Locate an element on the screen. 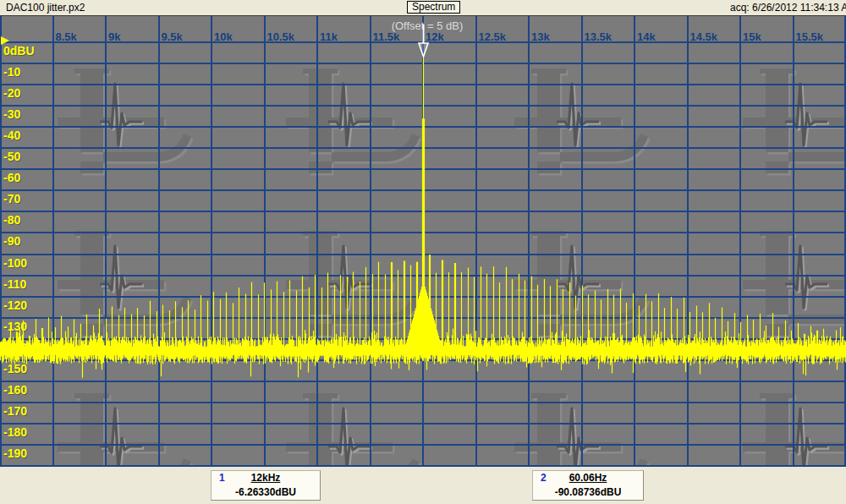 The height and width of the screenshot is (504, 846). cursor1-frequency: 12kHz is located at coordinates (266, 479).